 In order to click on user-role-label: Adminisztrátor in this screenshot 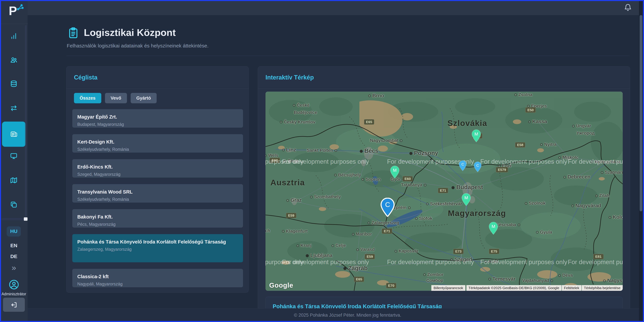, I will do `click(14, 294)`.